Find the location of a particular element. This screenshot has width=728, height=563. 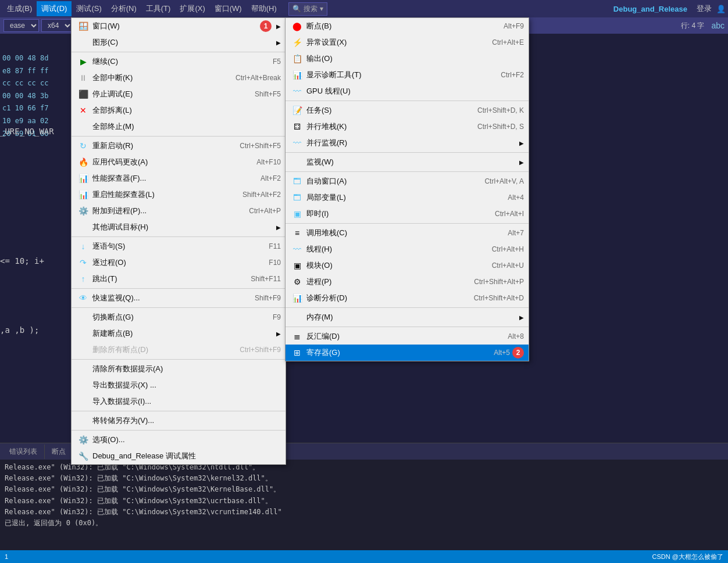

gpu-icon: 〰 is located at coordinates (297, 91).